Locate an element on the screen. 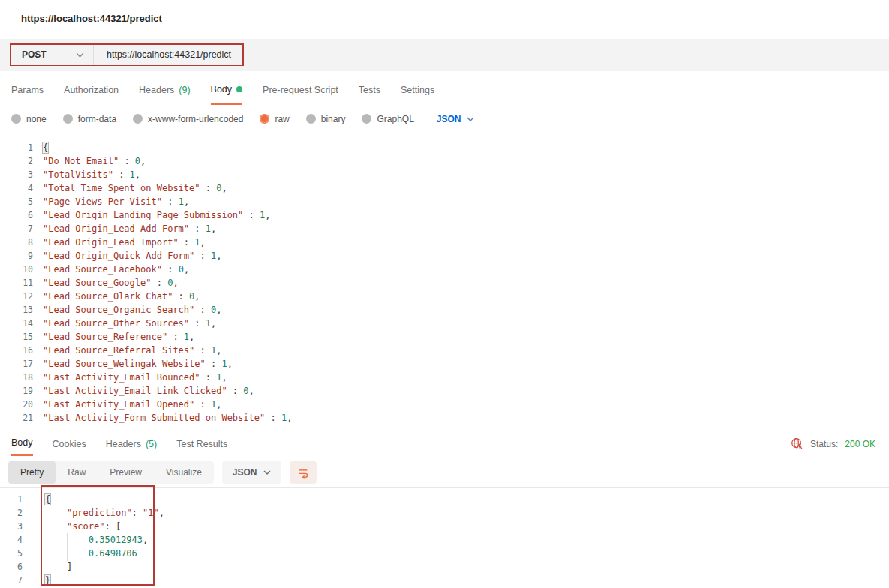 This screenshot has width=889, height=588. tab-authorization: Authorization is located at coordinates (92, 93).